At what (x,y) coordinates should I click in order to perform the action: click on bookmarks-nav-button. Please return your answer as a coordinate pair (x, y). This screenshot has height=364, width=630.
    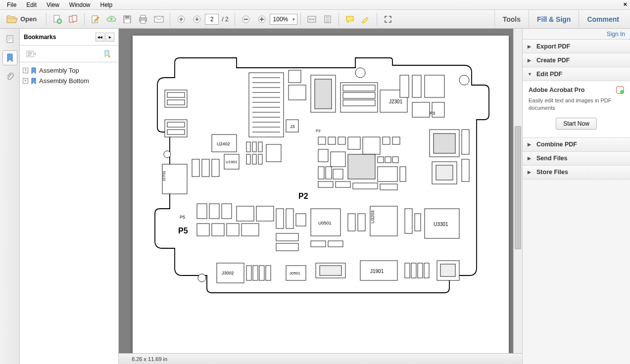
    Looking at the image, I should click on (10, 58).